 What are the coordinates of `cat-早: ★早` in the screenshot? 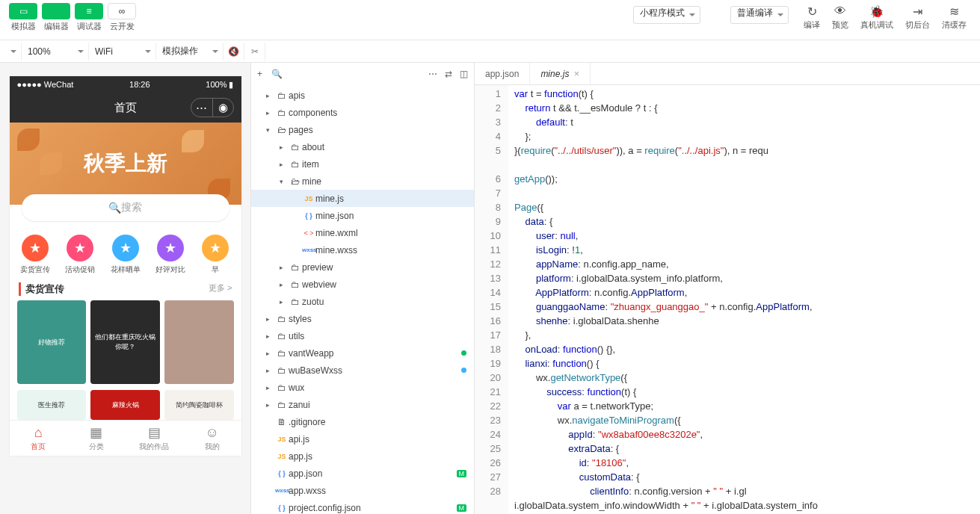 It's located at (215, 255).